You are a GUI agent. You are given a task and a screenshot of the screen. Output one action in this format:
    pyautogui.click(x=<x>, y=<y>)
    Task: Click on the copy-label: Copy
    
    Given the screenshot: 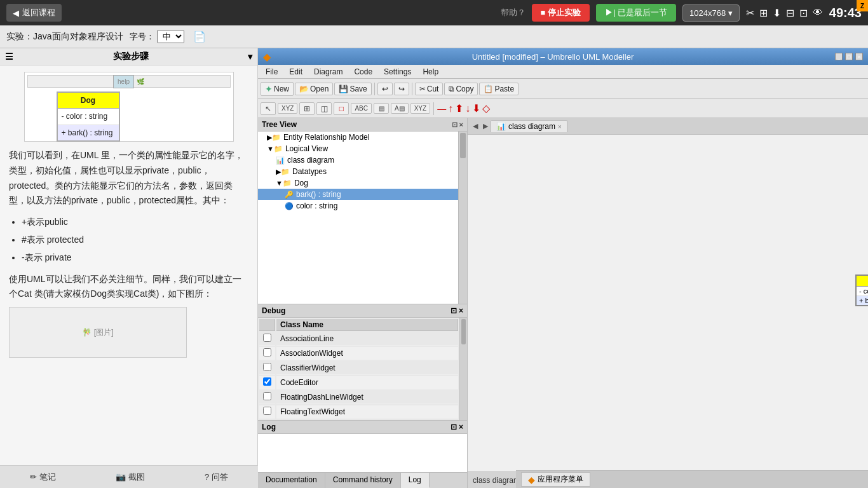 What is the action you would take?
    pyautogui.click(x=465, y=89)
    